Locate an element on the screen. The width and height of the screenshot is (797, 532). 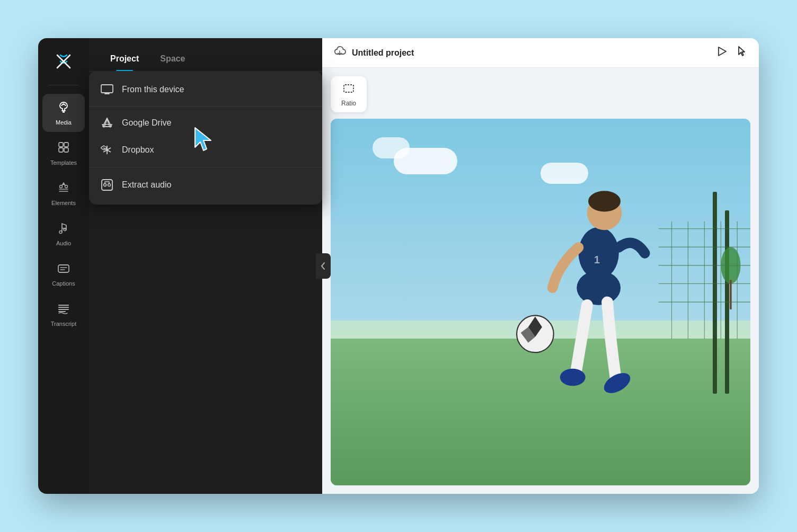
monitor-icon is located at coordinates (107, 90).